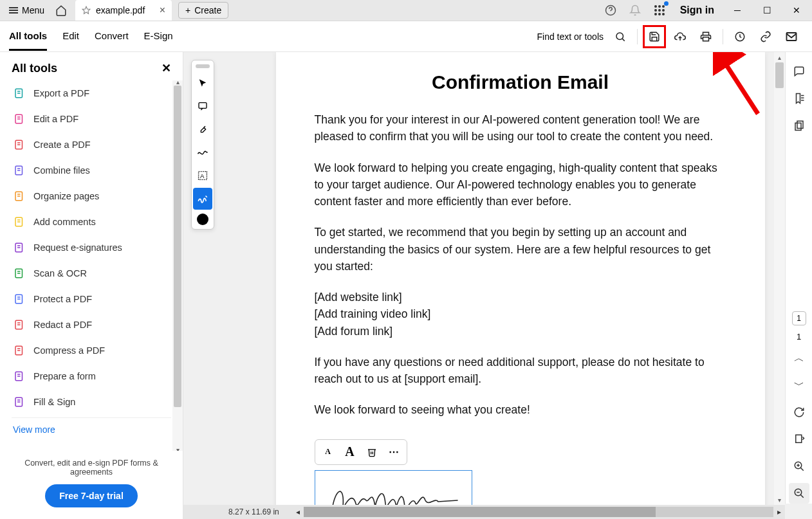  What do you see at coordinates (203, 199) in the screenshot?
I see `sign-tool-icon` at bounding box center [203, 199].